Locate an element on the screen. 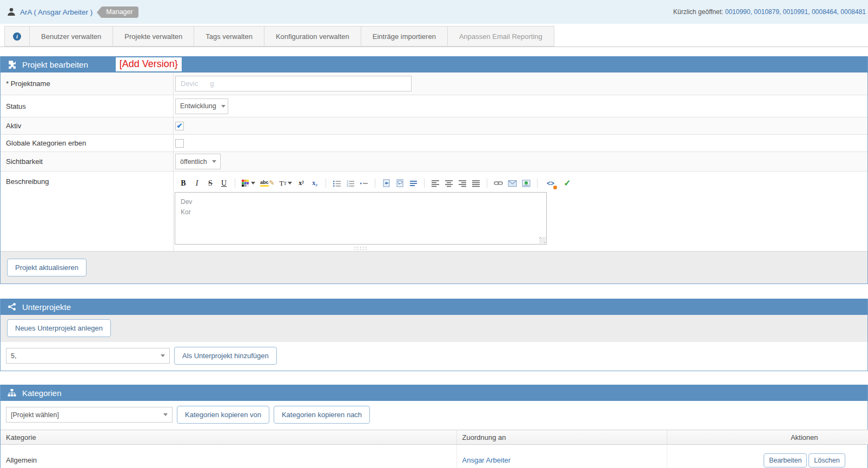 The width and height of the screenshot is (868, 468). status-select: Entwicklung is located at coordinates (202, 106).